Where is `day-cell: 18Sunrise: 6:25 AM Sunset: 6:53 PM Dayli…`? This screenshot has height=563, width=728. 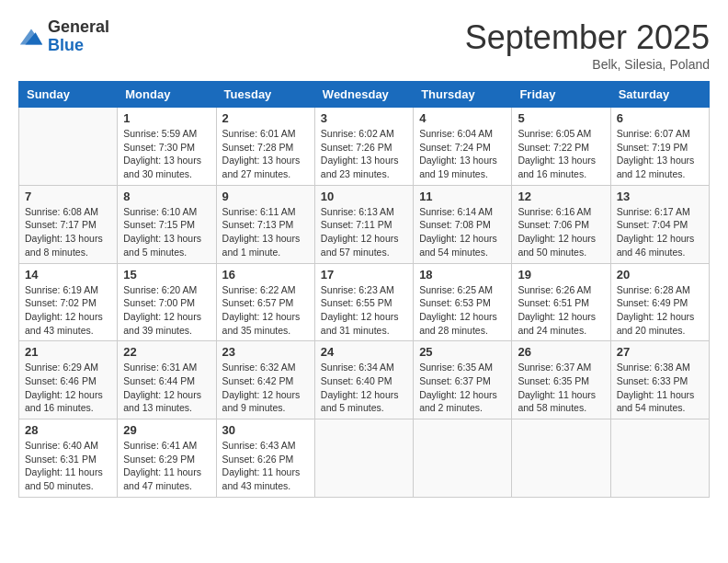 day-cell: 18Sunrise: 6:25 AM Sunset: 6:53 PM Dayli… is located at coordinates (463, 302).